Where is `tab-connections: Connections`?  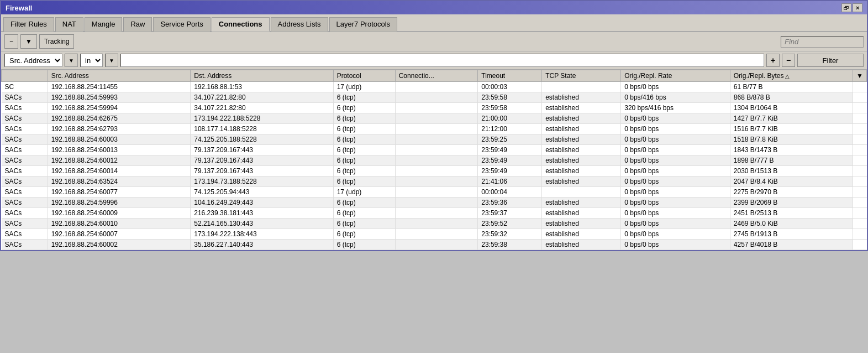
tab-connections: Connections is located at coordinates (241, 24).